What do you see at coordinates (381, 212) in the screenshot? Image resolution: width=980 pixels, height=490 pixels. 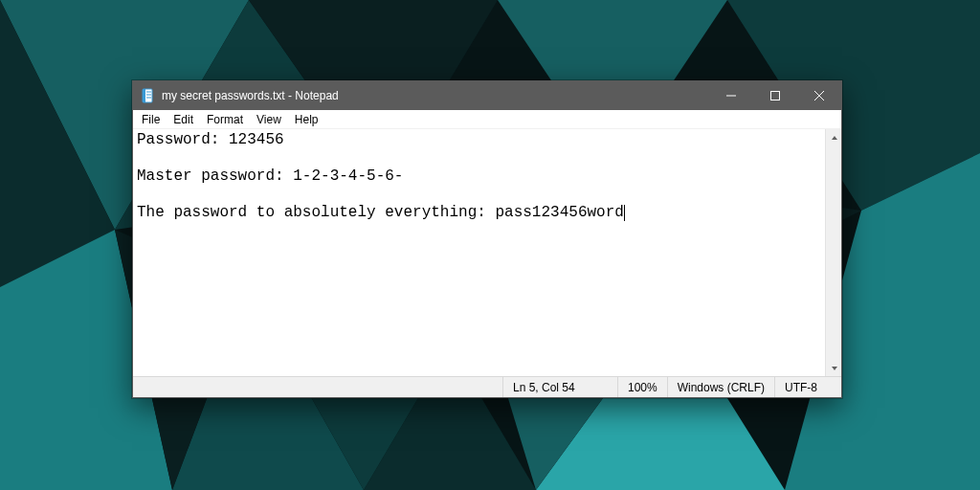 I see `text-line: The password to absolutely everything: p…` at bounding box center [381, 212].